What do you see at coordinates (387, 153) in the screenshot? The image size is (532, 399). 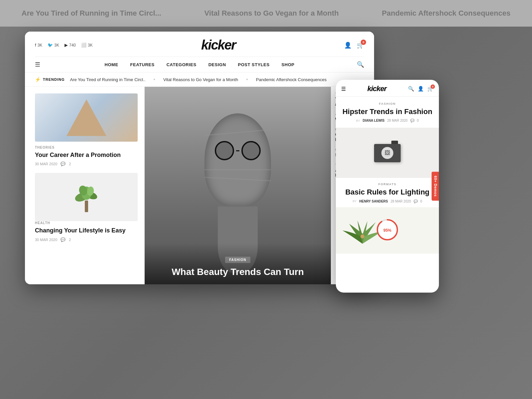 I see `mobile-camera-image: 🖼` at bounding box center [387, 153].